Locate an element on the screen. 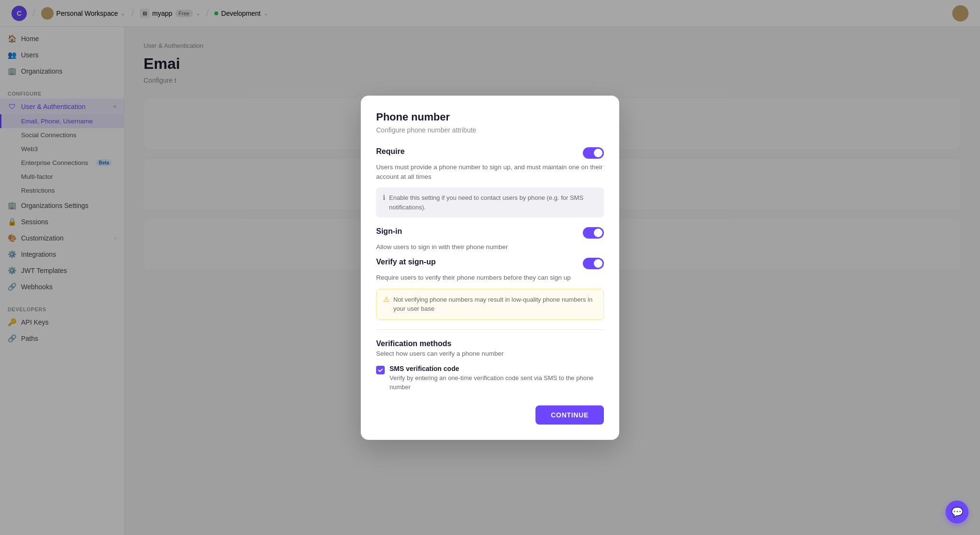 This screenshot has width=980, height=535. sms-label: SMS verification code is located at coordinates (497, 369).